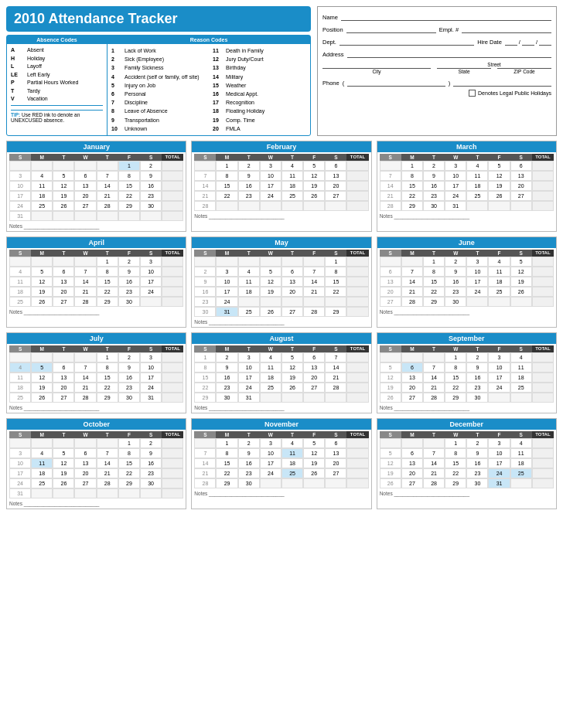  I want to click on cal-day-21: 21, so click(205, 196).